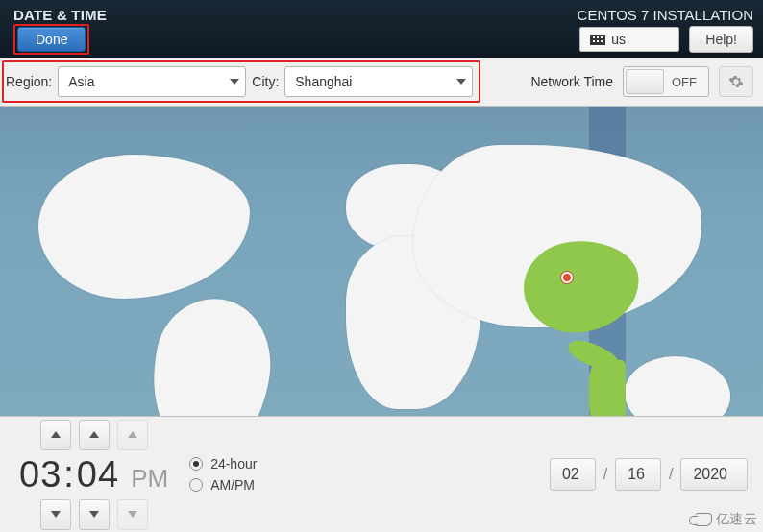 This screenshot has width=763, height=532. I want to click on installer-title: CENTOS 7 INSTALLATION, so click(665, 15).